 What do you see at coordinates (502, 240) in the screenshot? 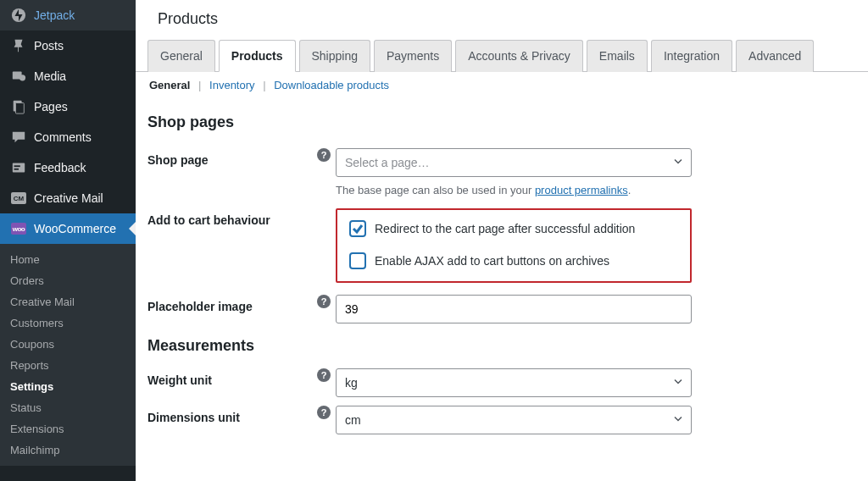
I see `row-cart-behaviour: Add to cart behaviour Redirect to the ca…` at bounding box center [502, 240].